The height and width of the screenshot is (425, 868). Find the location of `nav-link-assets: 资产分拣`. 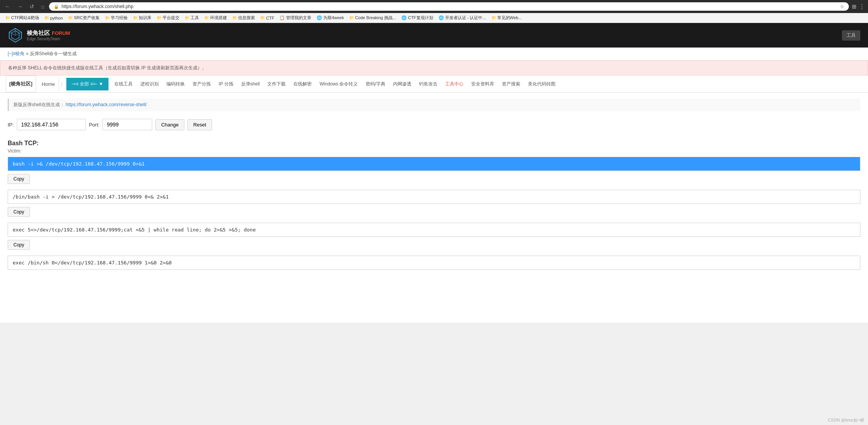

nav-link-assets: 资产分拣 is located at coordinates (202, 84).